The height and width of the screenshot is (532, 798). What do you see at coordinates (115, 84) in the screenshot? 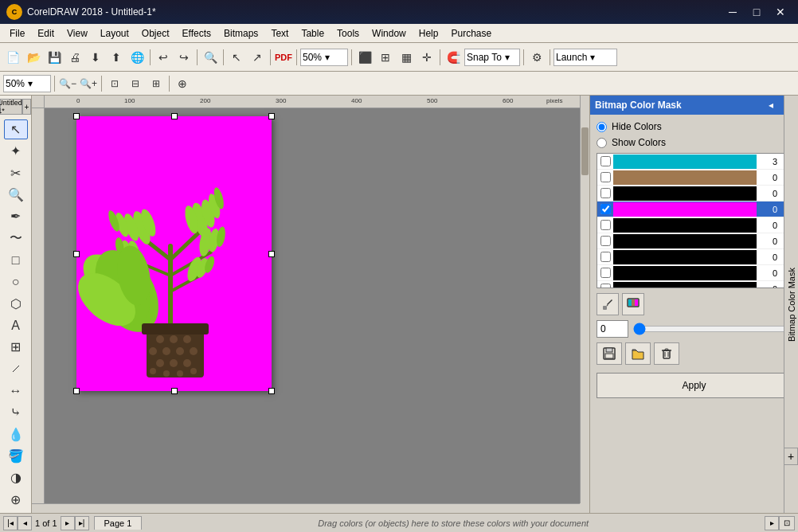
I see `zoom-fit-icon: ⊡` at bounding box center [115, 84].